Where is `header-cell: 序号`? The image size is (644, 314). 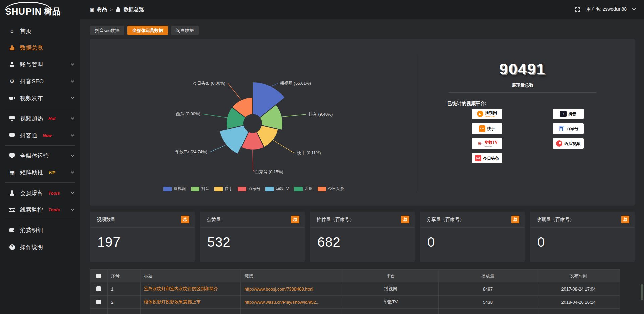
header-cell: 序号 is located at coordinates (124, 276).